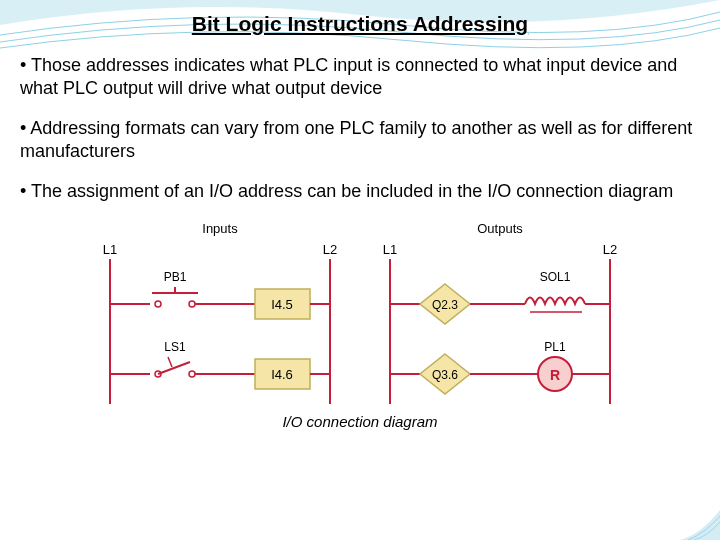 Image resolution: width=720 pixels, height=540 pixels. What do you see at coordinates (175, 347) in the screenshot?
I see `svg-text: LS1` at bounding box center [175, 347].